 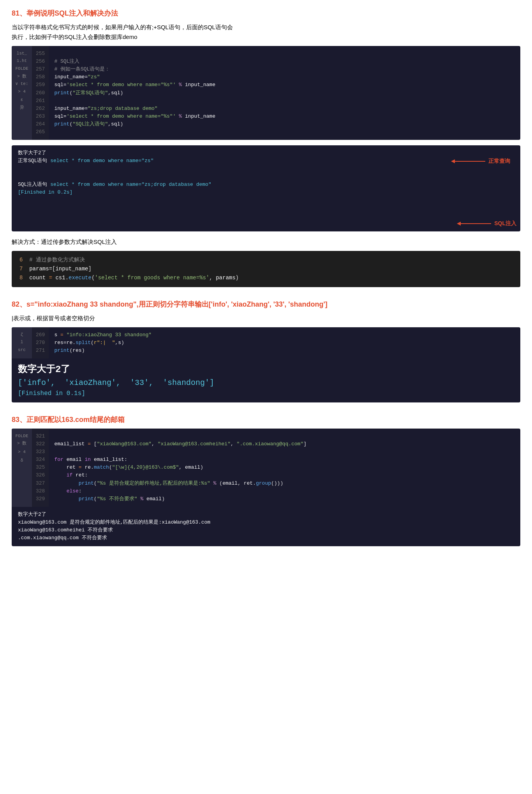 I want to click on code-lines-82: s = "info:xiaoZhang 33 shandong" res=re.…, so click(x=284, y=343).